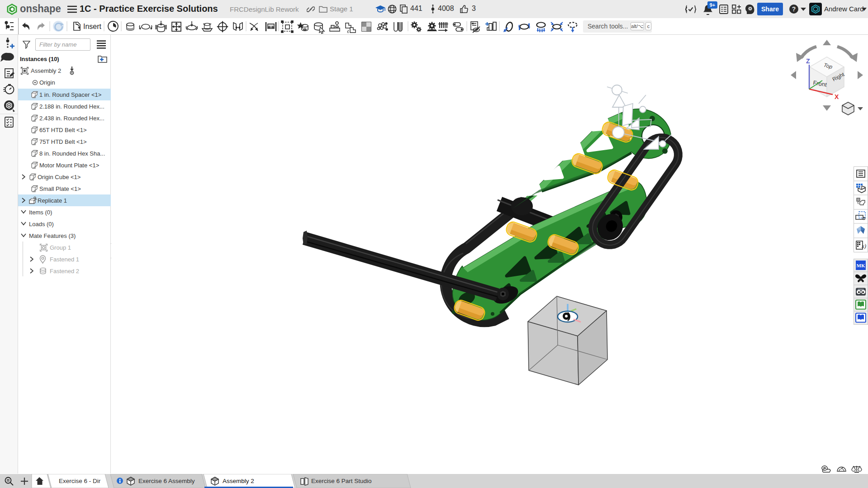  What do you see at coordinates (166, 481) in the screenshot?
I see `svg-text: Exercise 6 Assembly` at bounding box center [166, 481].